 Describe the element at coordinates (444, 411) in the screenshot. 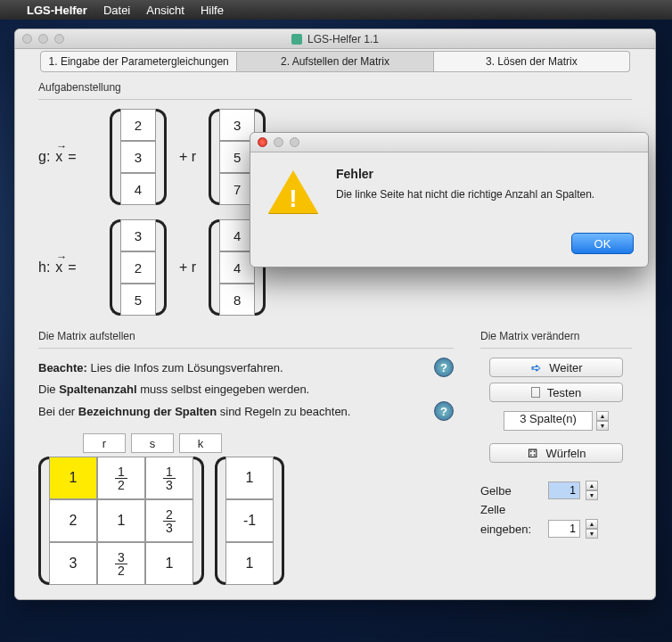

I see `help-button-2: ?` at that location.